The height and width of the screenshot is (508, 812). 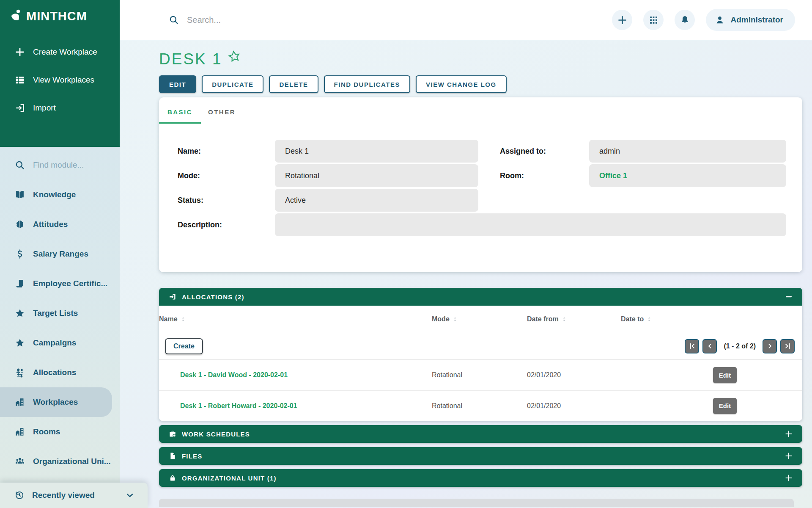 I want to click on collapsed-panel-title: WORK SCHEDULES, so click(x=216, y=434).